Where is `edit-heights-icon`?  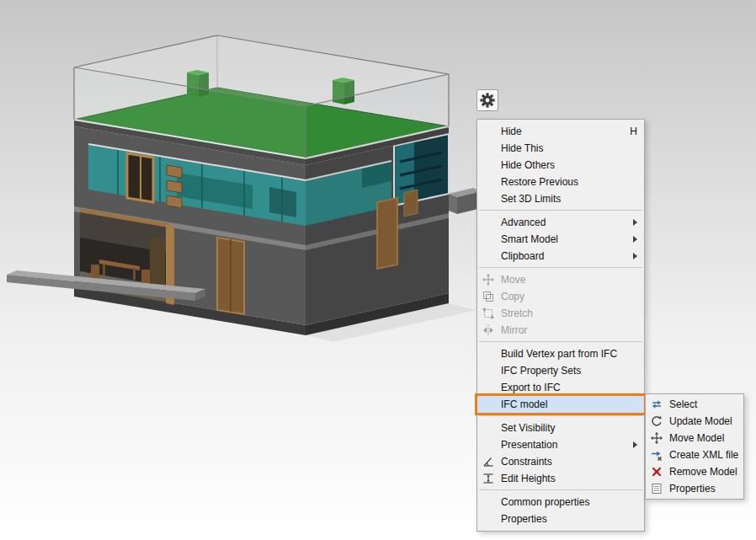 edit-heights-icon is located at coordinates (490, 479).